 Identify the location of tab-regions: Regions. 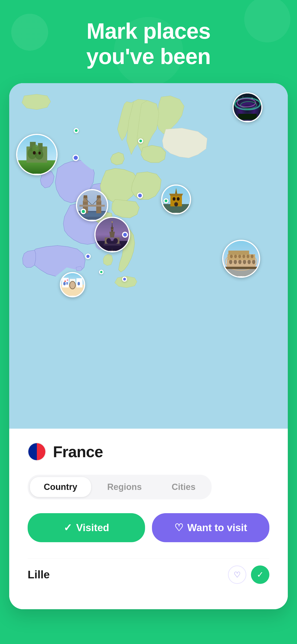
(124, 487).